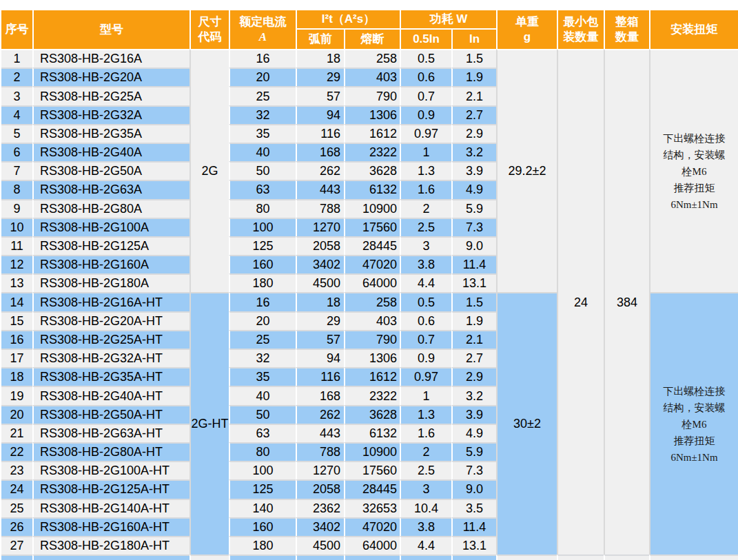  Describe the element at coordinates (111, 208) in the screenshot. I see `cell-model: RS308-HB-2G80A` at that location.